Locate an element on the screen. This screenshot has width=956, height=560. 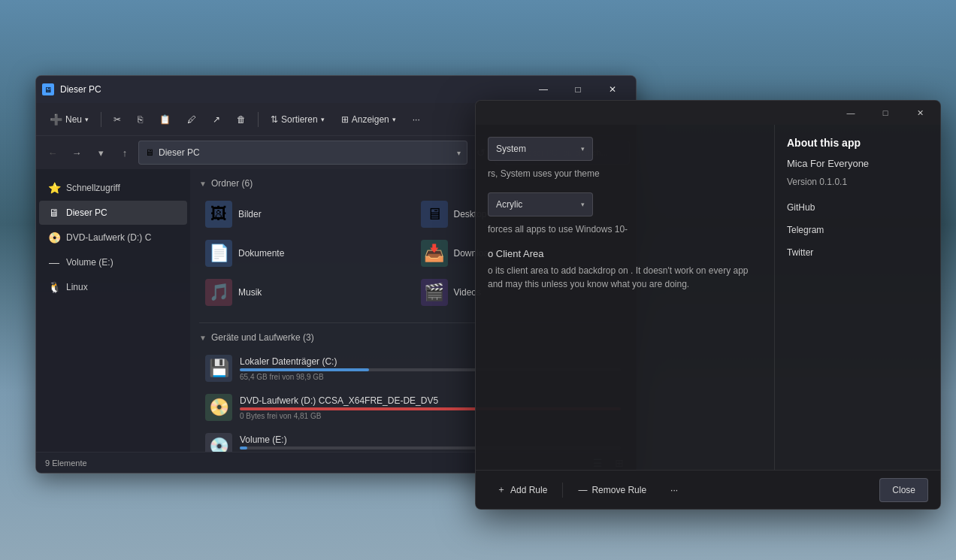
sort-chevron-icon: ▾ is located at coordinates (323, 120).